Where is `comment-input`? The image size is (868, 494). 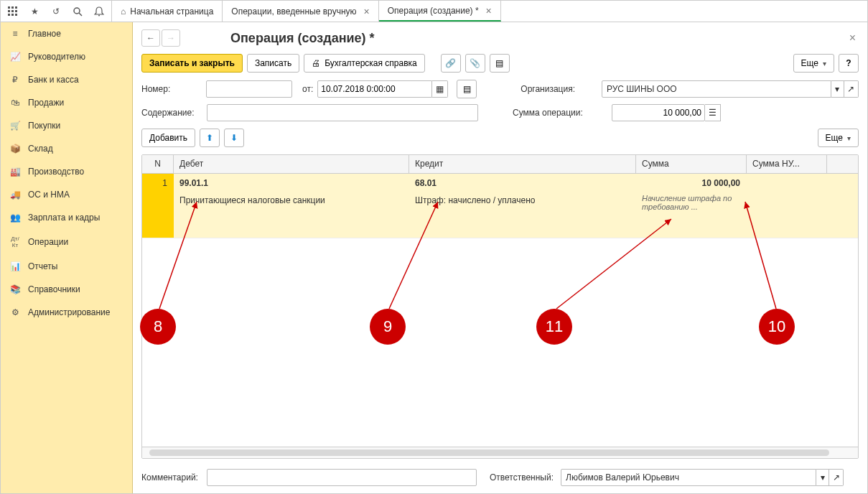
comment-input is located at coordinates (342, 477).